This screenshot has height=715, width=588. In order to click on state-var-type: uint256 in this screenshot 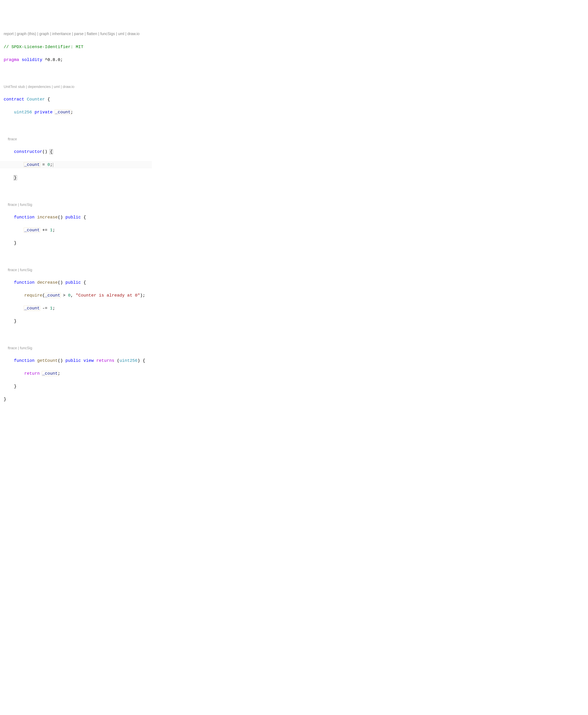, I will do `click(23, 112)`.